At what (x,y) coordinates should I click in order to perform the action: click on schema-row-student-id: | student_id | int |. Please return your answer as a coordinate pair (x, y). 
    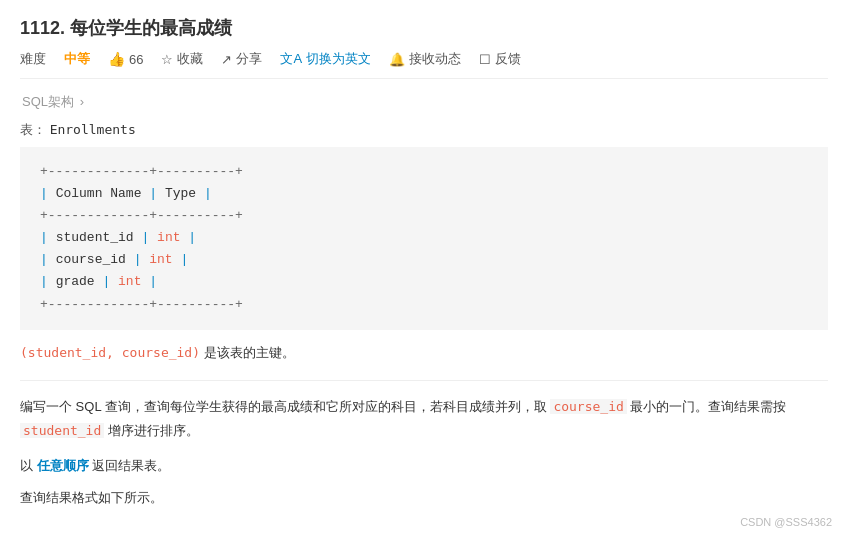
    Looking at the image, I should click on (424, 238).